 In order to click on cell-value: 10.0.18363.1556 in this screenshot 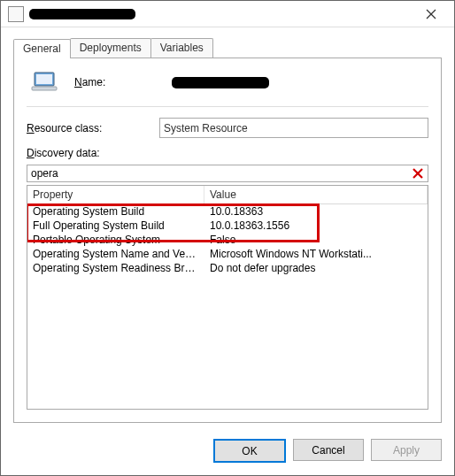, I will do `click(316, 226)`.